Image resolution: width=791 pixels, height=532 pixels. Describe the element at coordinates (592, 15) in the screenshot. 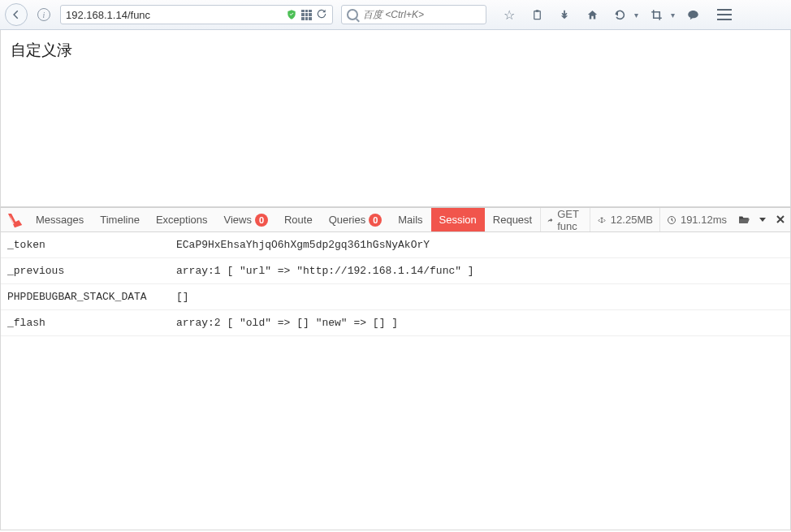

I see `home-icon` at that location.